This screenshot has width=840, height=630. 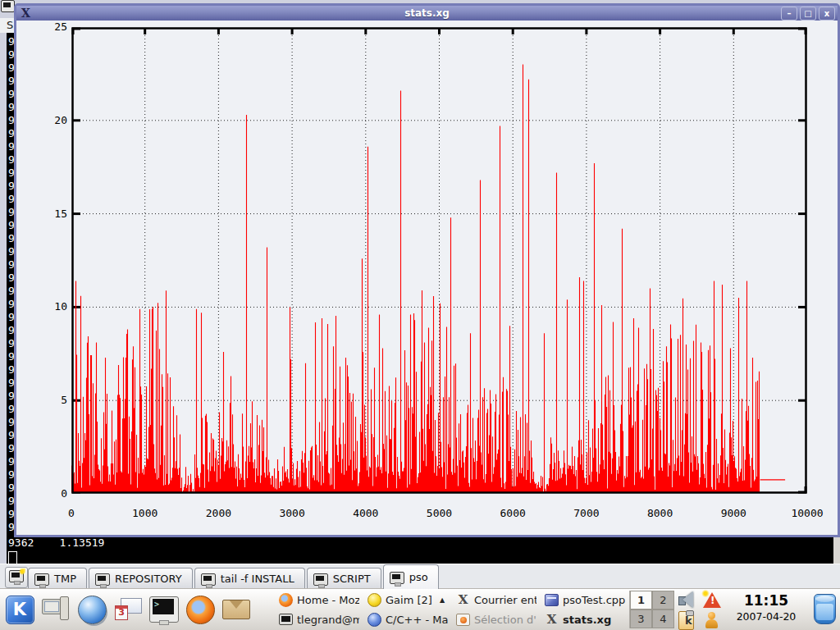 What do you see at coordinates (328, 620) in the screenshot?
I see `task-label: tlegrand@ma` at bounding box center [328, 620].